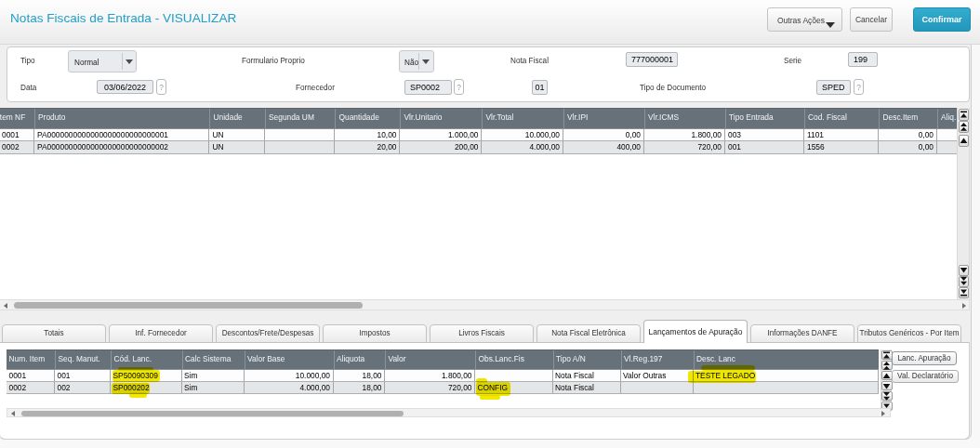  I want to click on items-grid-vscroll, so click(963, 204).